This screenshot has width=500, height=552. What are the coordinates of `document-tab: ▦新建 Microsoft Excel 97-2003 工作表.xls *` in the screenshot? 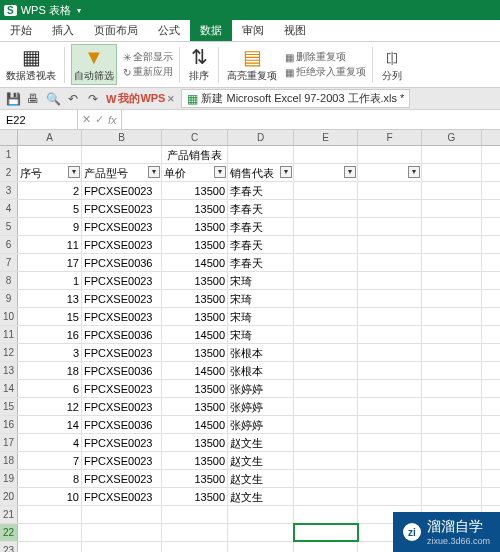 It's located at (296, 98).